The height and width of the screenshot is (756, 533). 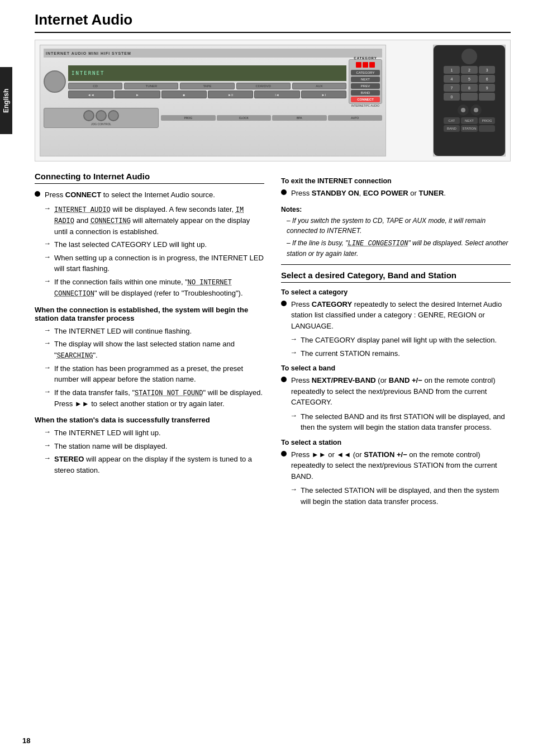 I want to click on bullet-dot-exit, so click(x=284, y=192).